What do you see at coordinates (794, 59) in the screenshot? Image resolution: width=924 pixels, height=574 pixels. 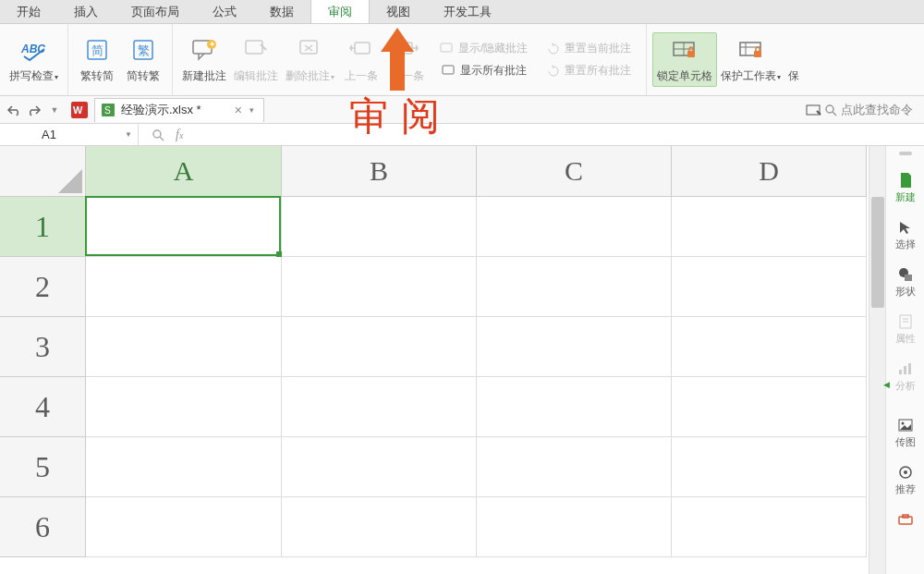 I see `protect-extra-button: 保` at bounding box center [794, 59].